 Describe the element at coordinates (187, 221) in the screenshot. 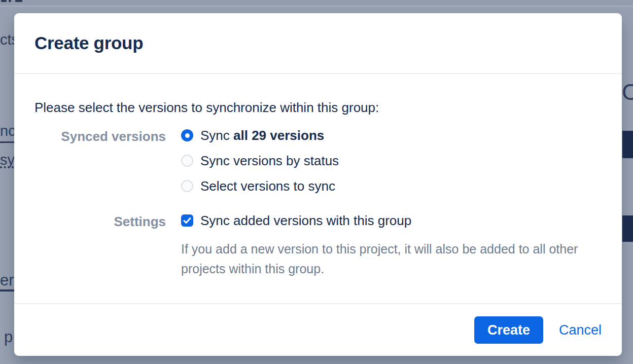

I see `checkbox-checked-icon` at that location.